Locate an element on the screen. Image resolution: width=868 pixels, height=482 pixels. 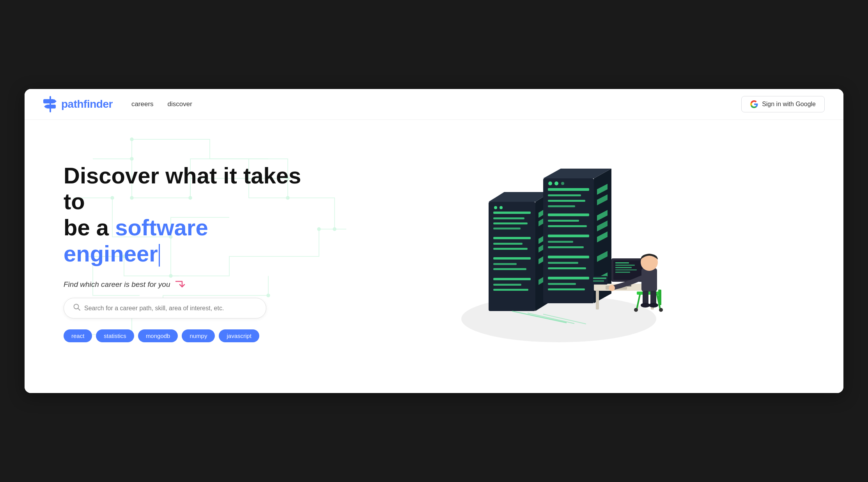
heading-be-a: be a is located at coordinates (89, 227).